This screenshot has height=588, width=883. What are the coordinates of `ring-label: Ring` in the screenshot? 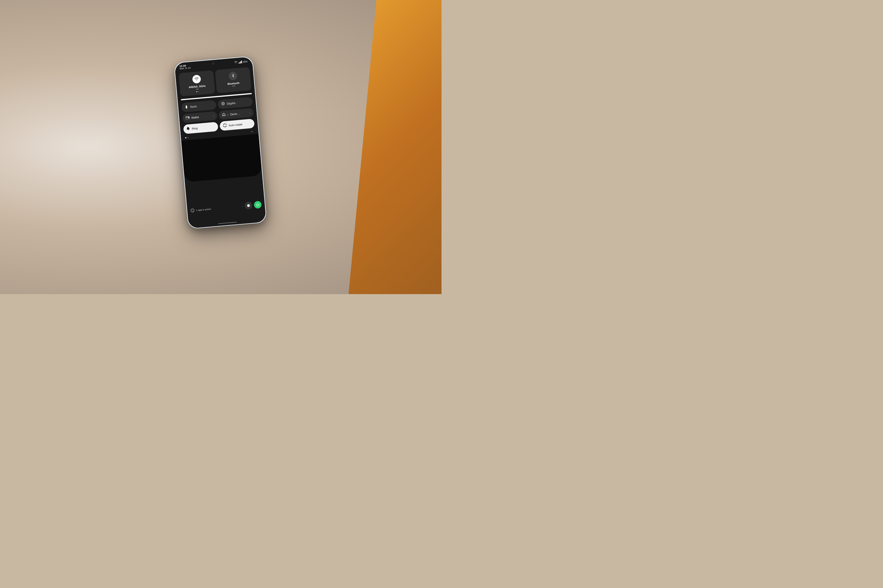 It's located at (195, 128).